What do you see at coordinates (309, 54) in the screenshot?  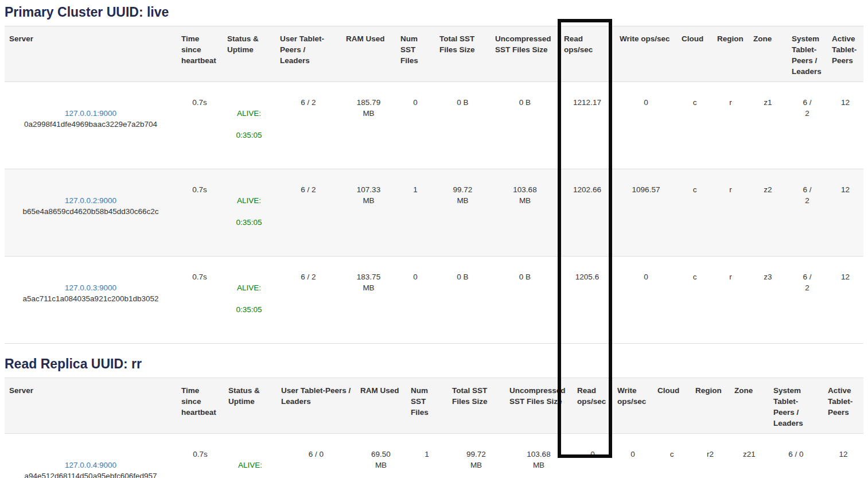 I see `col-user-tablet-peers: User Tablet-Peers / Leaders` at bounding box center [309, 54].